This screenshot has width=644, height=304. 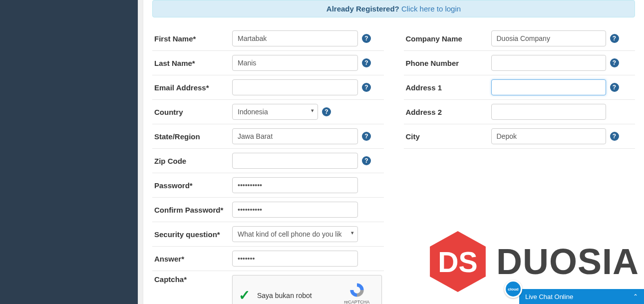 I want to click on security-question-label: Security question*, so click(x=192, y=235).